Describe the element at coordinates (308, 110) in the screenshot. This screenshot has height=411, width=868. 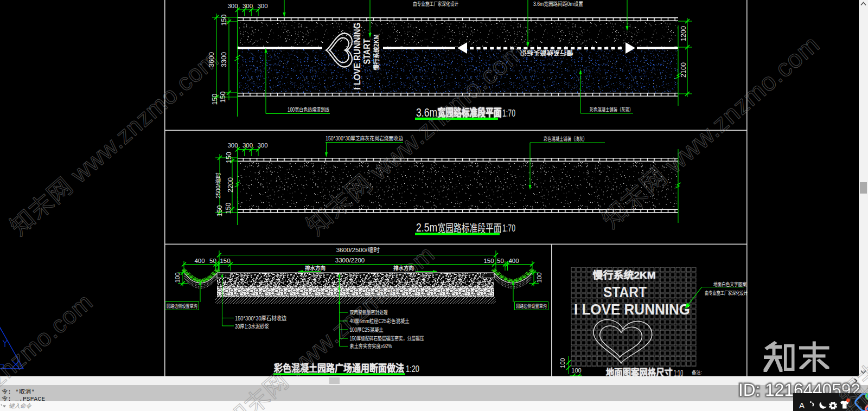
I see `svg-text: 100宽白色热熔漆划线` at that location.